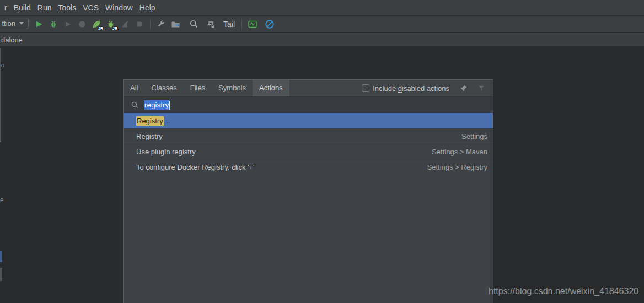 Image resolution: width=644 pixels, height=303 pixels. What do you see at coordinates (411, 88) in the screenshot?
I see `checkbox-label: Include disabled actions` at bounding box center [411, 88].